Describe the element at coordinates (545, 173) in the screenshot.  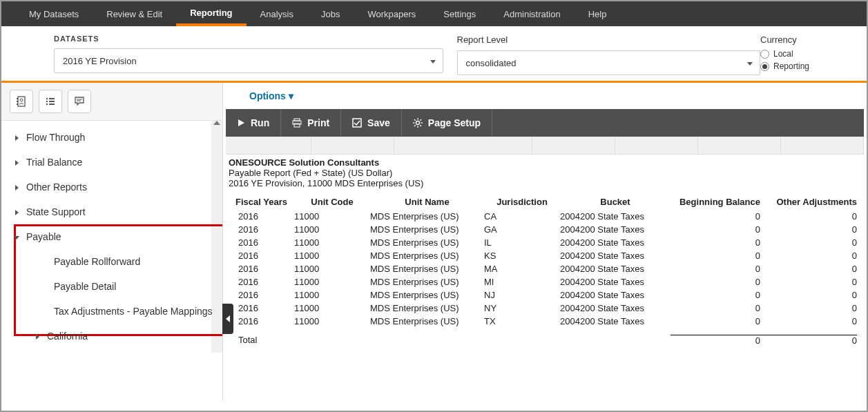
I see `report-subtitle: Payable Report (Fed + State) (US Dollar)` at that location.